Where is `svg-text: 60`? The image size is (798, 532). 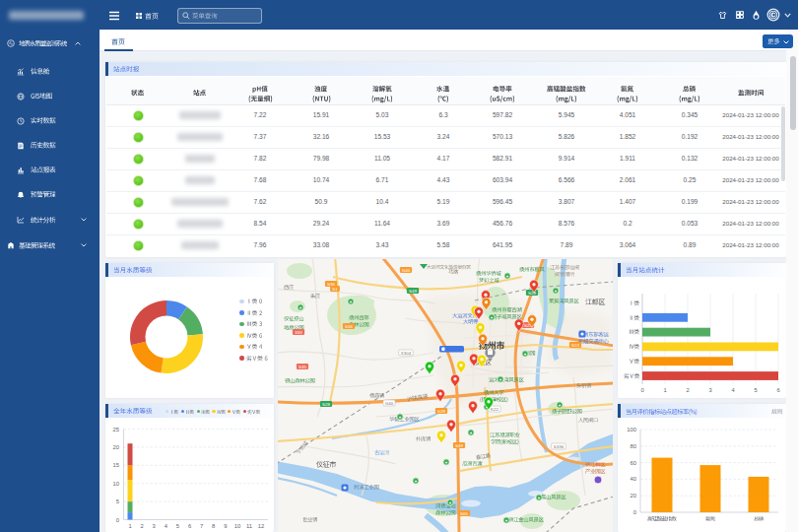
svg-text: 60 is located at coordinates (633, 463).